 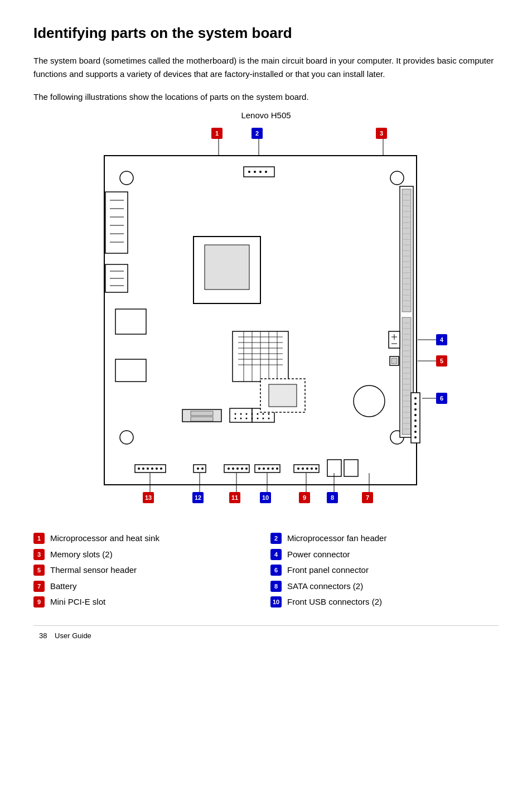 What do you see at coordinates (380, 555) in the screenshot?
I see `part-item-4: 4 Power connector` at bounding box center [380, 555].